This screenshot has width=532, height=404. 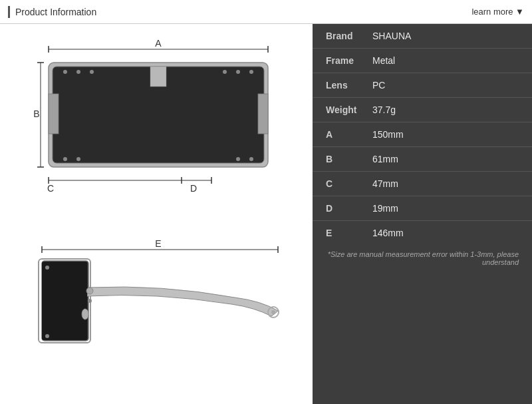 I want to click on spec-label: C, so click(x=349, y=184).